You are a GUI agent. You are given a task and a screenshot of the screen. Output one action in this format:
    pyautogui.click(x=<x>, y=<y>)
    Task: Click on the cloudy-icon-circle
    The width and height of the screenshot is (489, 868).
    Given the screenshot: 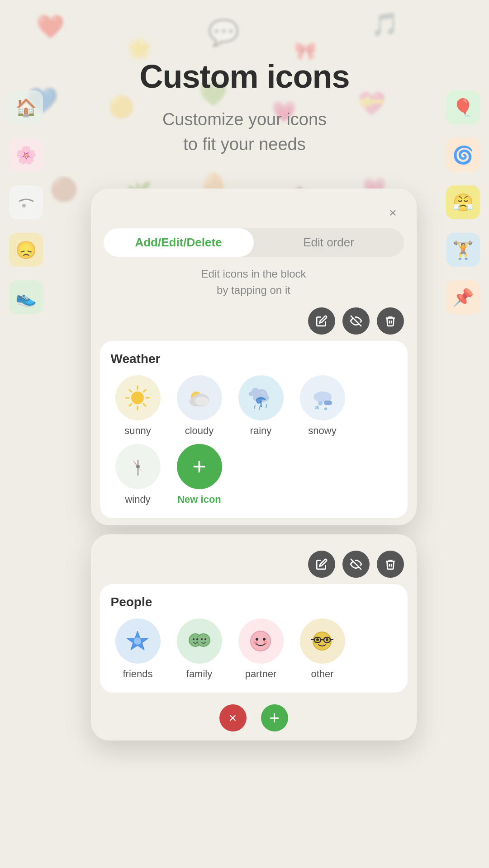 What is the action you would take?
    pyautogui.click(x=199, y=398)
    